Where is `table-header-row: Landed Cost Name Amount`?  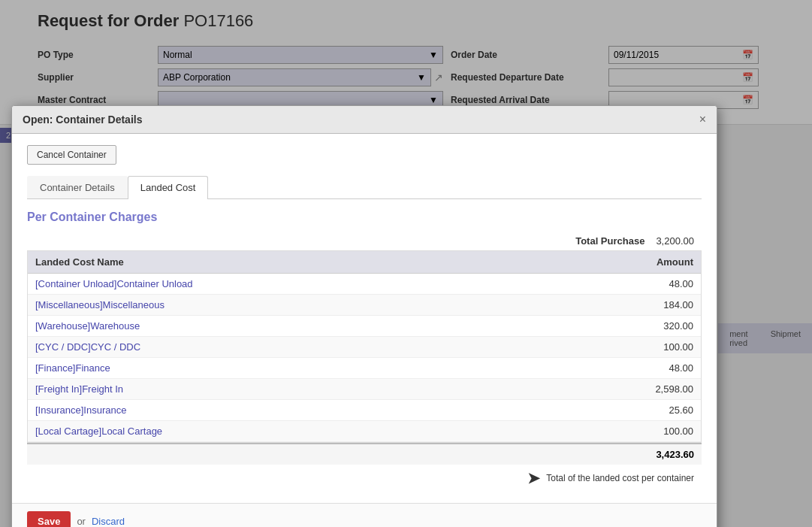
table-header-row: Landed Cost Name Amount is located at coordinates (364, 262).